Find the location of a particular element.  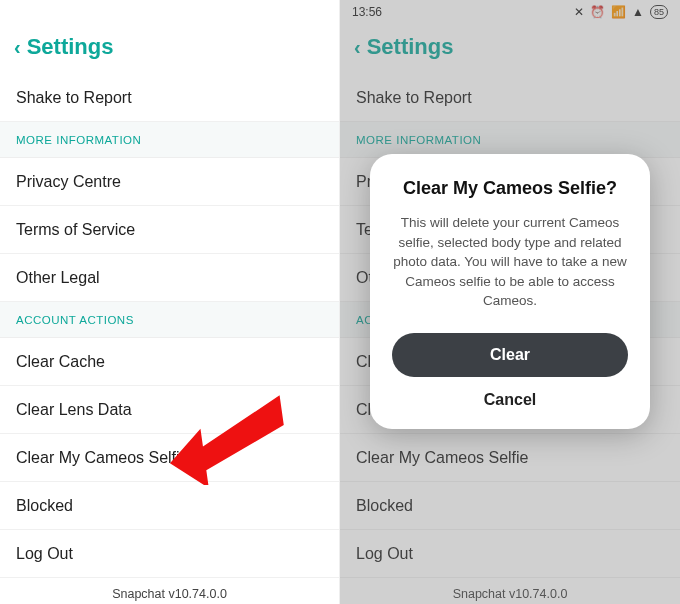

section-account-actions: ACCOUNT ACTIONS is located at coordinates (170, 320).